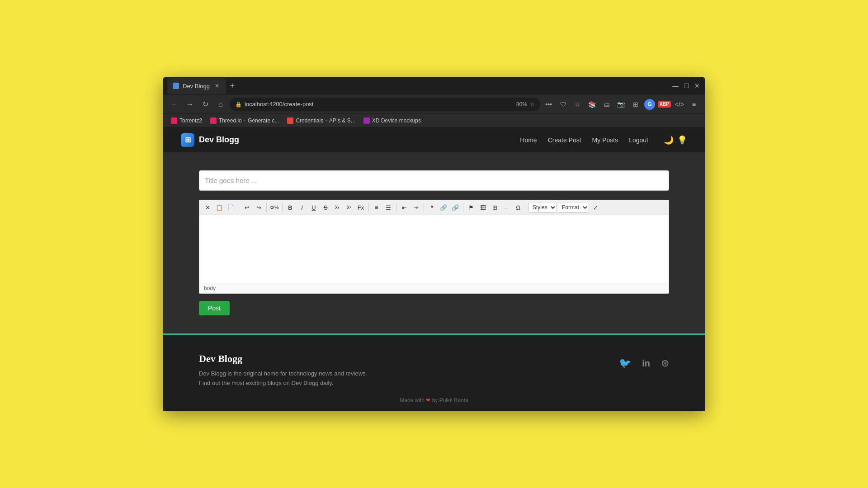  I want to click on heart-icon: ❤, so click(428, 400).